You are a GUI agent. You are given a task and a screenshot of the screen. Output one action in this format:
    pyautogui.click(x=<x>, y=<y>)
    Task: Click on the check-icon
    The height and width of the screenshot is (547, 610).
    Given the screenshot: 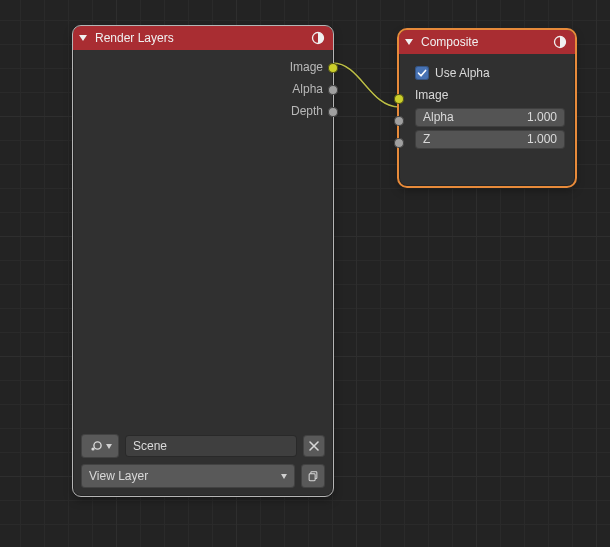 What is the action you would take?
    pyautogui.click(x=422, y=73)
    